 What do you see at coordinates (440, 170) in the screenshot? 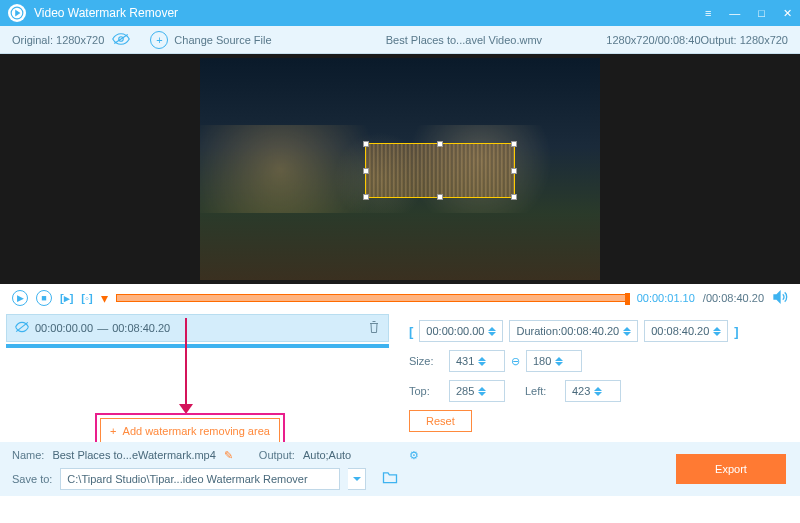
I see `watermark-selection-box` at bounding box center [440, 170].